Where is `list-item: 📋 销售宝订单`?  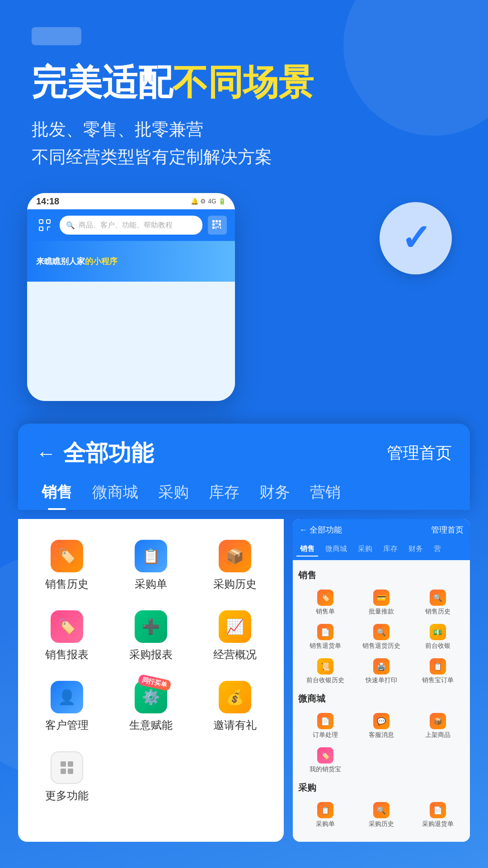 list-item: 📋 销售宝订单 is located at coordinates (437, 671).